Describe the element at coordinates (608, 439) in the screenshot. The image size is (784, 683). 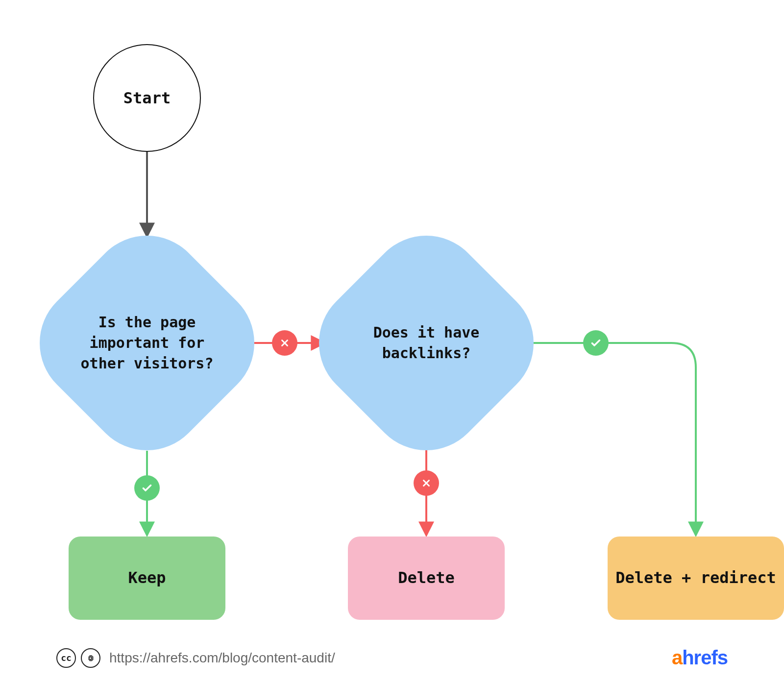
I see `edge-d2-yes` at that location.